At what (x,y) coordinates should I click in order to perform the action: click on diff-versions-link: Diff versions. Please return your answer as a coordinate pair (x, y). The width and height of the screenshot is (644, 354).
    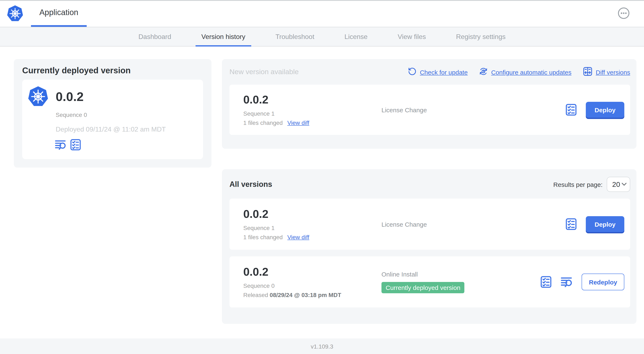
    Looking at the image, I should click on (606, 72).